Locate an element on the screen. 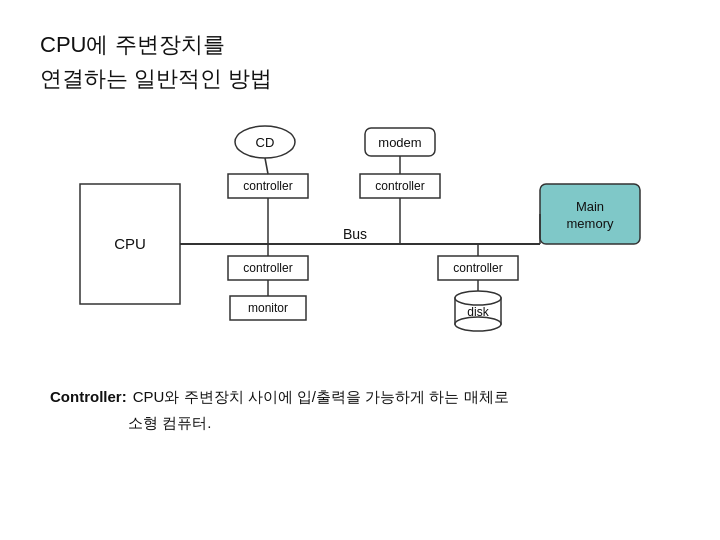 The height and width of the screenshot is (540, 720). main-memory-label-1: Main is located at coordinates (590, 206).